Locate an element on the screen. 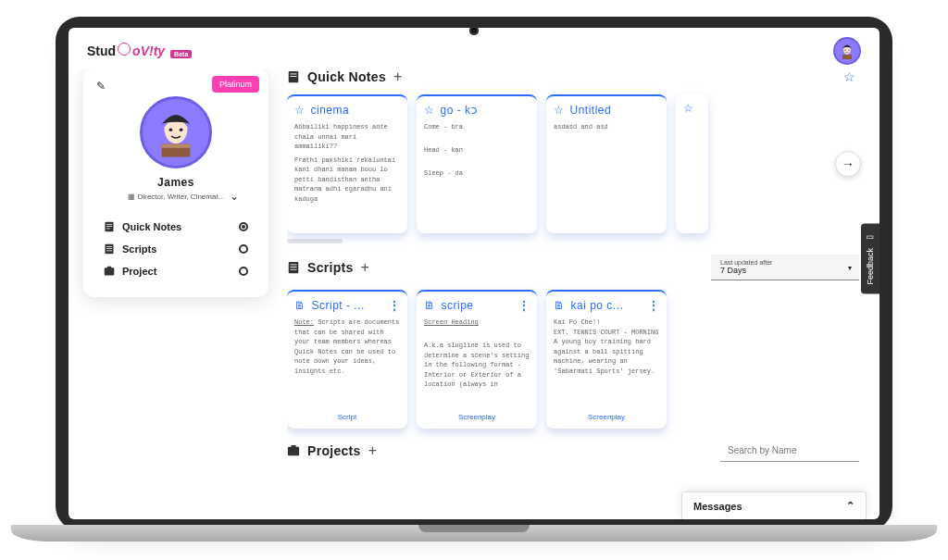 The width and height of the screenshot is (948, 560). note-card: ☆go - kɔ Come - bra Head - kan Sleep - d… is located at coordinates (477, 164).